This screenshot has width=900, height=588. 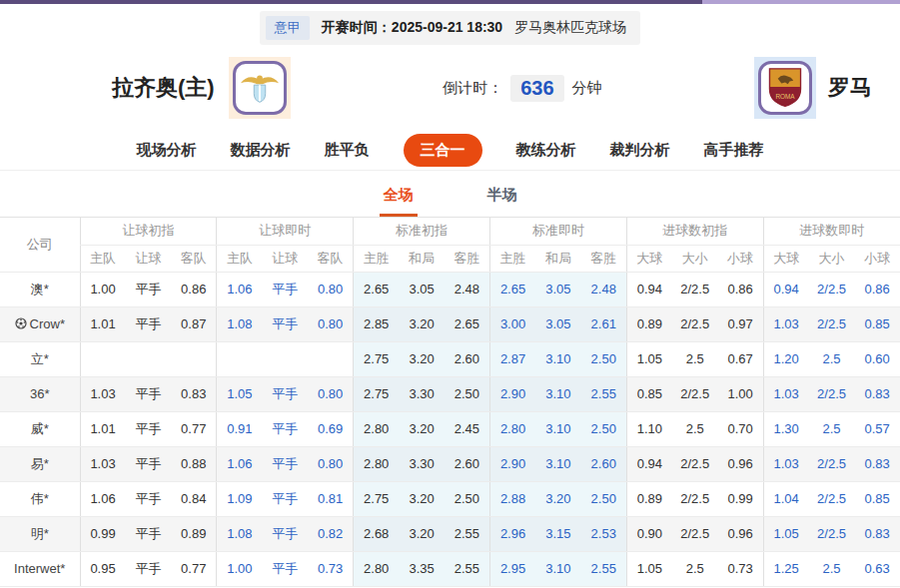 I want to click on tab-referee-analysis: 裁判分析, so click(x=640, y=150).